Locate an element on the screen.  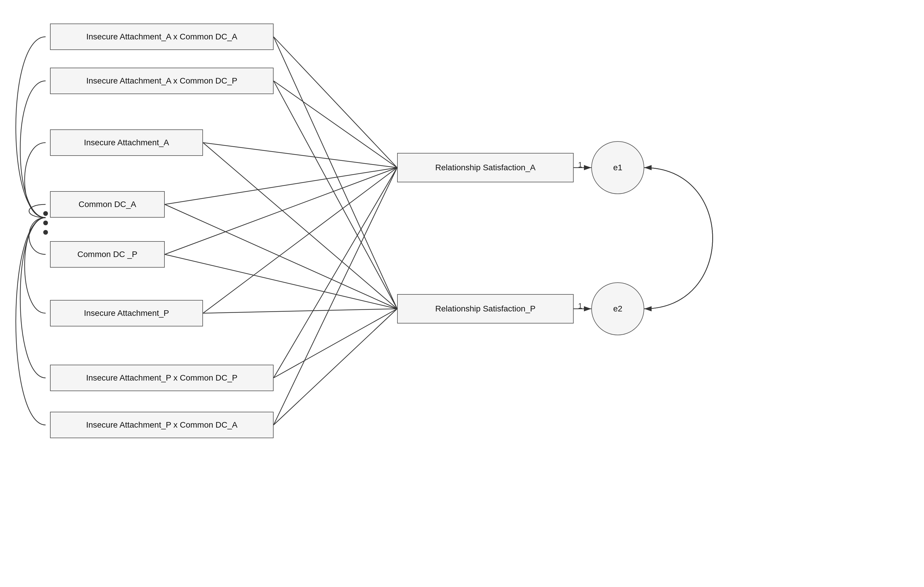
node-ia-p-dc-a: Insecure Attachment_P x Common DC_A is located at coordinates (162, 425).